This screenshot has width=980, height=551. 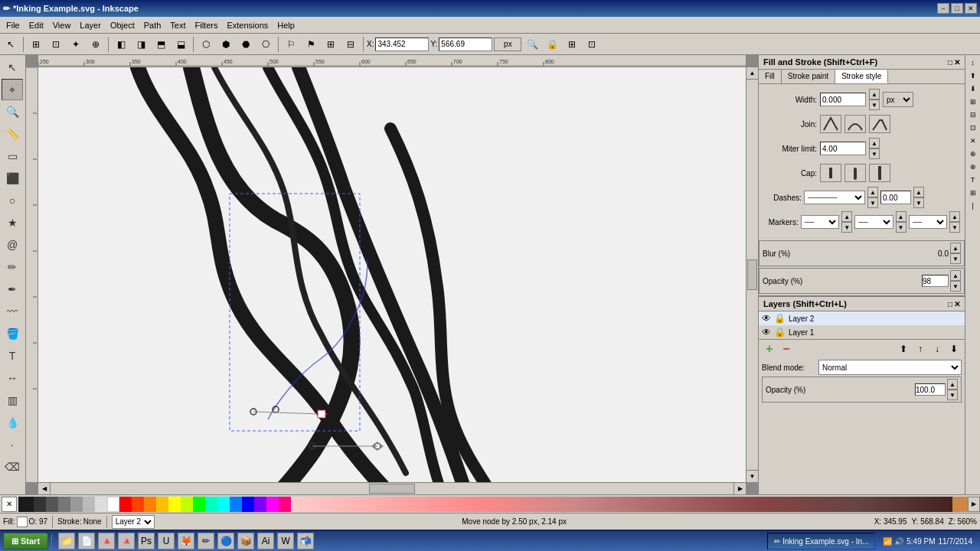 What do you see at coordinates (973, 63) in the screenshot?
I see `rt-btn-1: ↕` at bounding box center [973, 63].